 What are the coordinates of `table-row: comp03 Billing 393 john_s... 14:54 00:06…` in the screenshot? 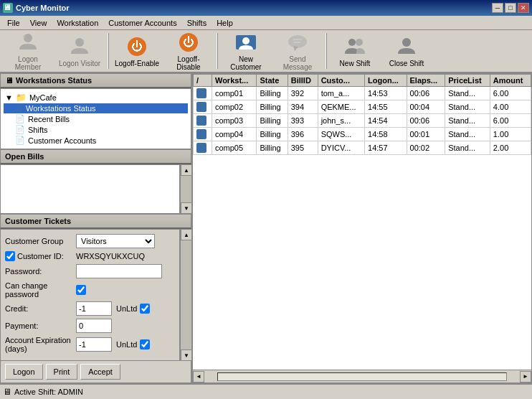 It's located at (363, 121).